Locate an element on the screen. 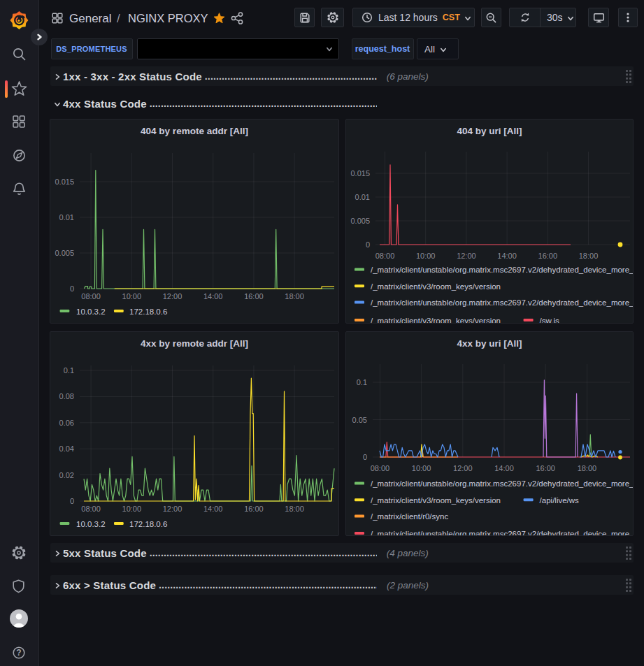 Image resolution: width=644 pixels, height=666 pixels. svg-text: 0.02 is located at coordinates (67, 475).